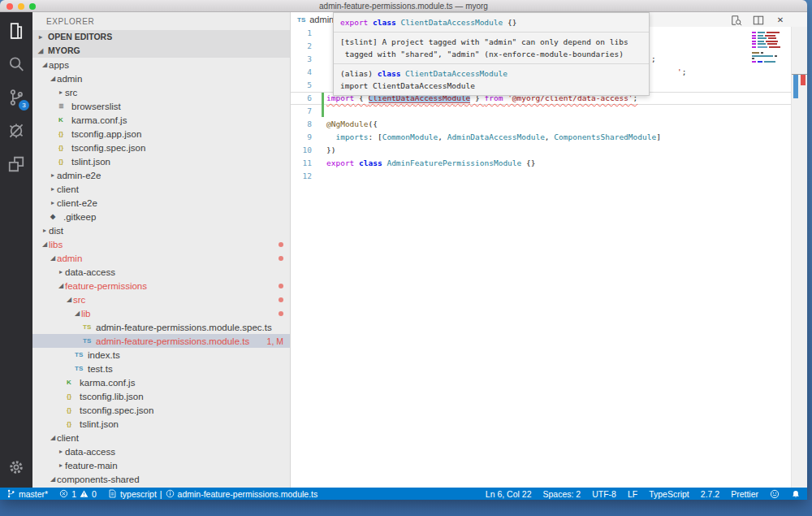 The width and height of the screenshot is (812, 516). Describe the element at coordinates (10, 7) in the screenshot. I see `close-window-button` at that location.